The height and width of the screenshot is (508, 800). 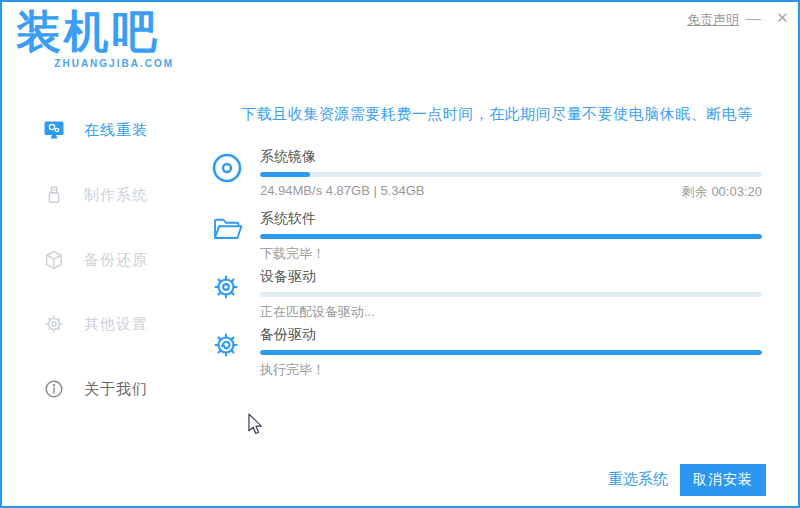 I want to click on sidebar-item-label: 在线重装, so click(x=116, y=130).